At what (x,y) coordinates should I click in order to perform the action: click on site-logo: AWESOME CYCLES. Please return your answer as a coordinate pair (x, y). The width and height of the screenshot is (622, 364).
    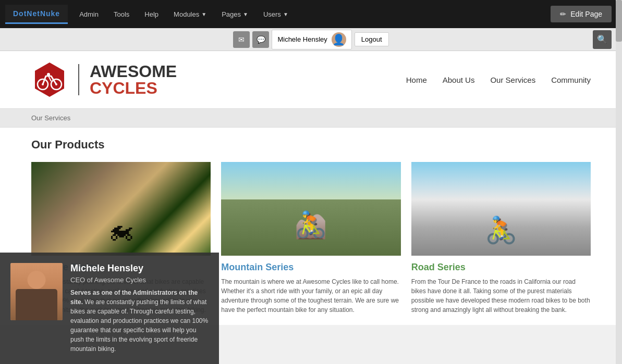
    Looking at the image, I should click on (104, 80).